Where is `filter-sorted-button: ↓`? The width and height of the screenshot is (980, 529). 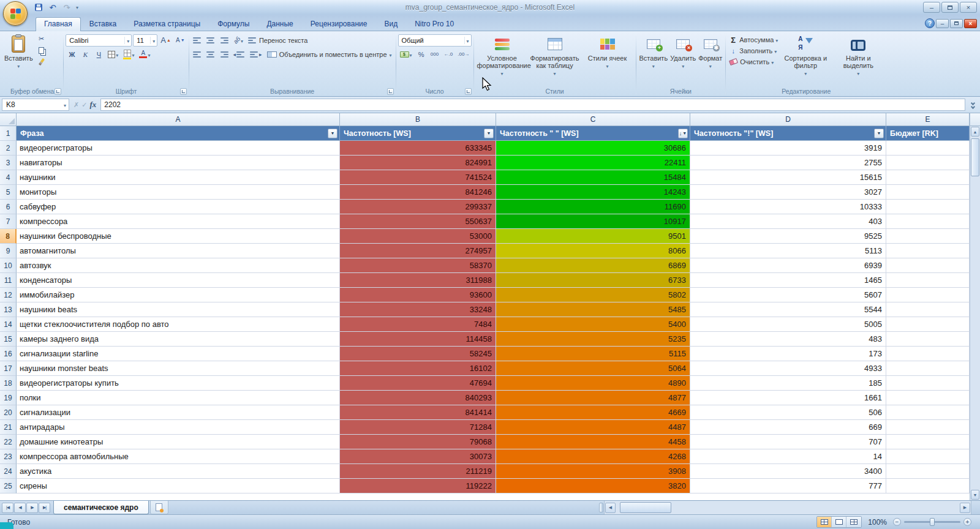 filter-sorted-button: ↓ is located at coordinates (683, 133).